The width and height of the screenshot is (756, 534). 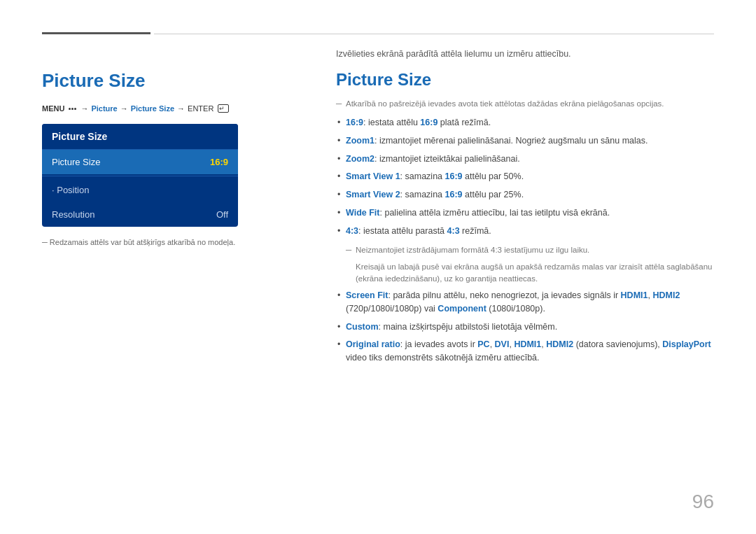 What do you see at coordinates (525, 351) in the screenshot?
I see `bullet-original-ratio: Original ratio: ja ievades avots ir PC, …` at bounding box center [525, 351].